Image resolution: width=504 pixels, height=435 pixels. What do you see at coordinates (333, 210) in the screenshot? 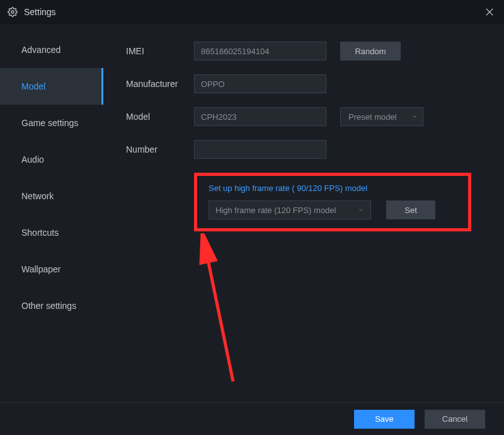
I see `high-frame-rate-row: High frame rate (120 FPS) model Set` at bounding box center [333, 210].